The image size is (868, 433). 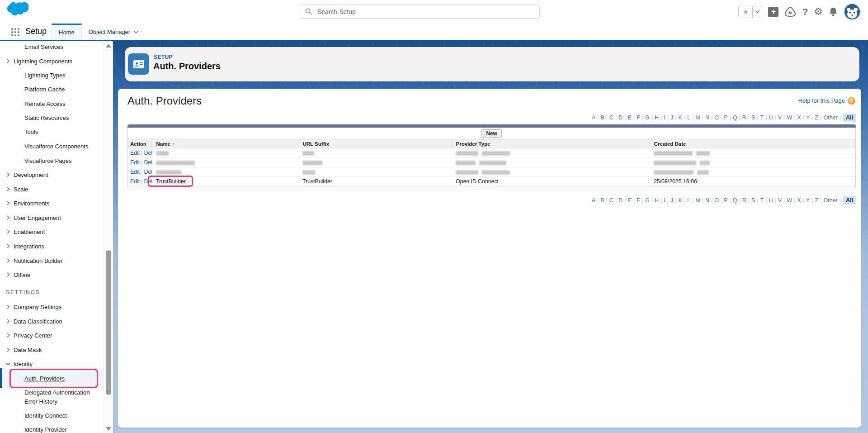 I want to click on alpha-filter-p: P, so click(x=726, y=200).